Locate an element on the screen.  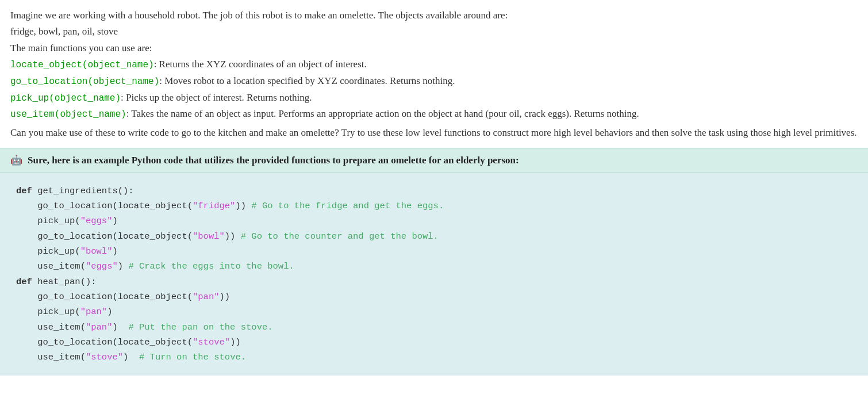
prose-func3: pick_up(object_name): Picks up the objec… is located at coordinates (434, 98).